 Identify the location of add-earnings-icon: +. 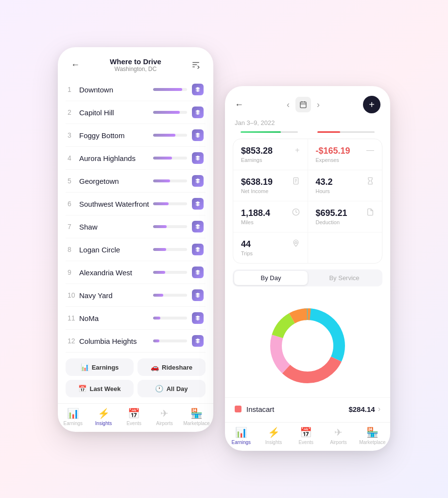
(297, 150).